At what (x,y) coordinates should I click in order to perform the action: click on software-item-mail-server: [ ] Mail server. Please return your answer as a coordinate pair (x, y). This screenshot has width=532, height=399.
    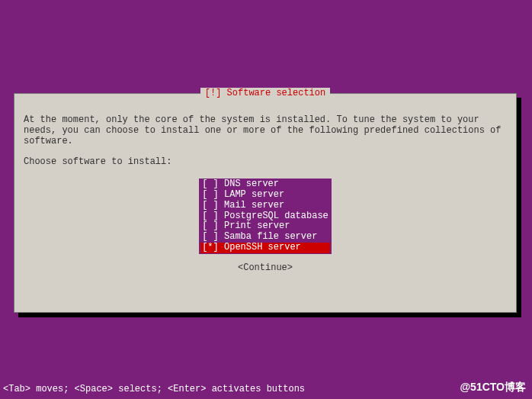
    Looking at the image, I should click on (265, 206).